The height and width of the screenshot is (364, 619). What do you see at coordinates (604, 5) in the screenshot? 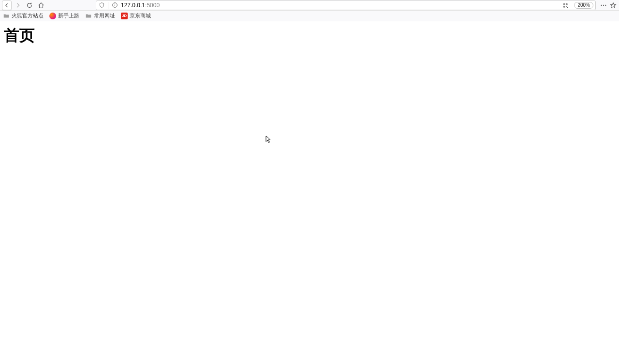
I see `page-actions-icon` at bounding box center [604, 5].